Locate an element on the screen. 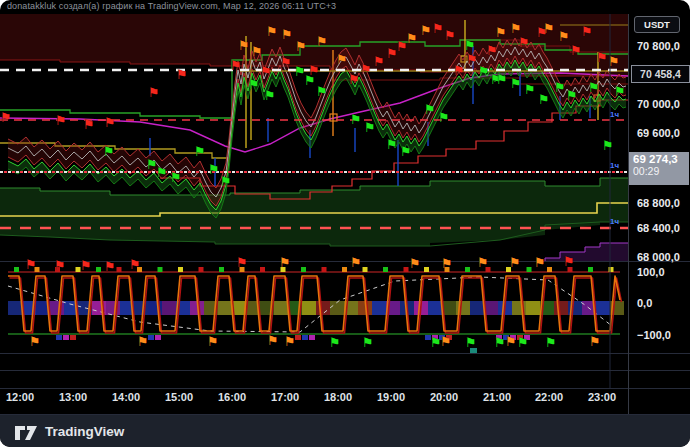  time-axis-label: 14:00 is located at coordinates (126, 397).